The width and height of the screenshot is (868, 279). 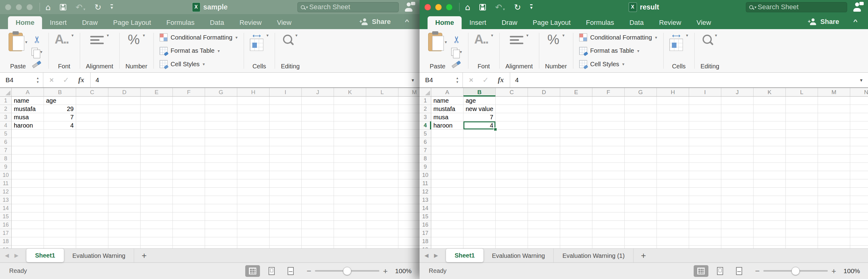 I want to click on cell-D19, so click(x=544, y=247).